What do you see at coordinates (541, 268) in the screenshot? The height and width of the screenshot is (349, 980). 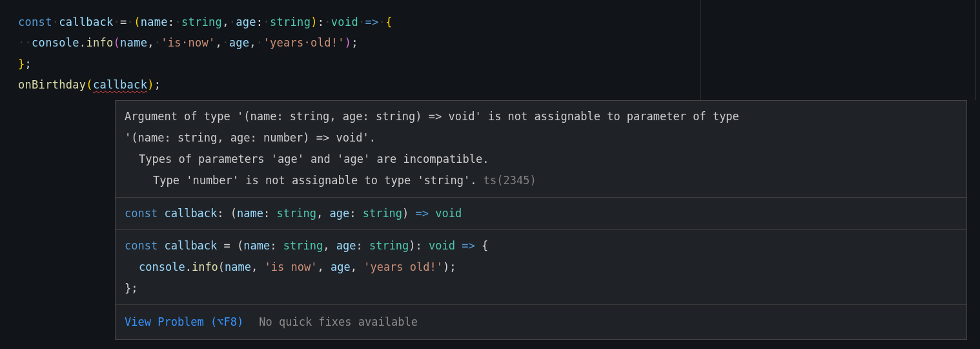 I see `def-line: console.info(name, 'is now', age, 'years…` at bounding box center [541, 268].